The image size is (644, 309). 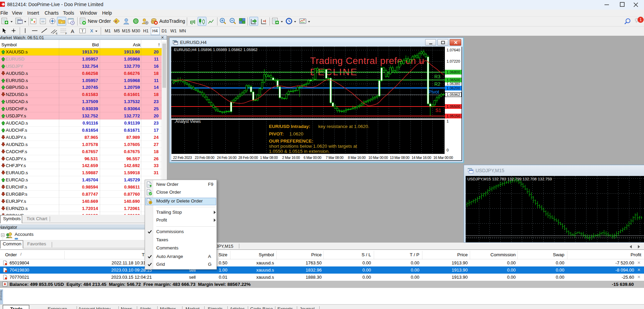 I want to click on svg-text: 10 Mar 00:00, so click(x=378, y=158).